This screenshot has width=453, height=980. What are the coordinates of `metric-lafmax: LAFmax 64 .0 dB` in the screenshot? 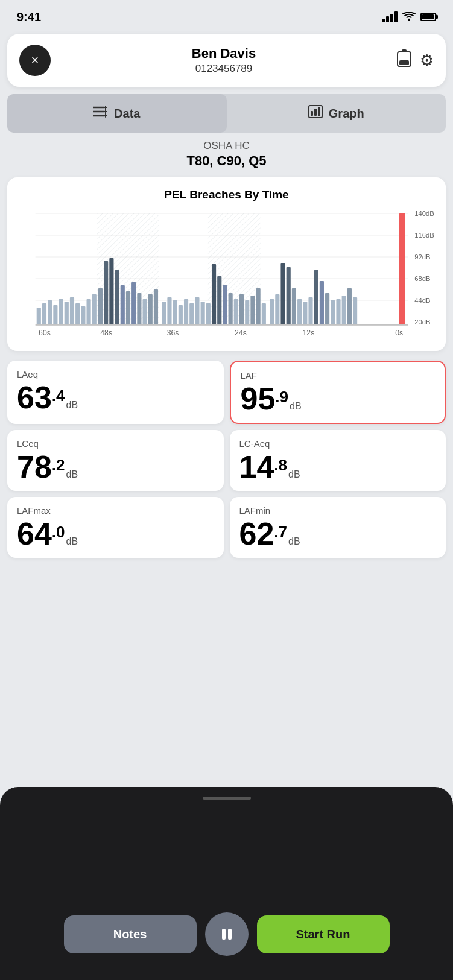 It's located at (116, 527).